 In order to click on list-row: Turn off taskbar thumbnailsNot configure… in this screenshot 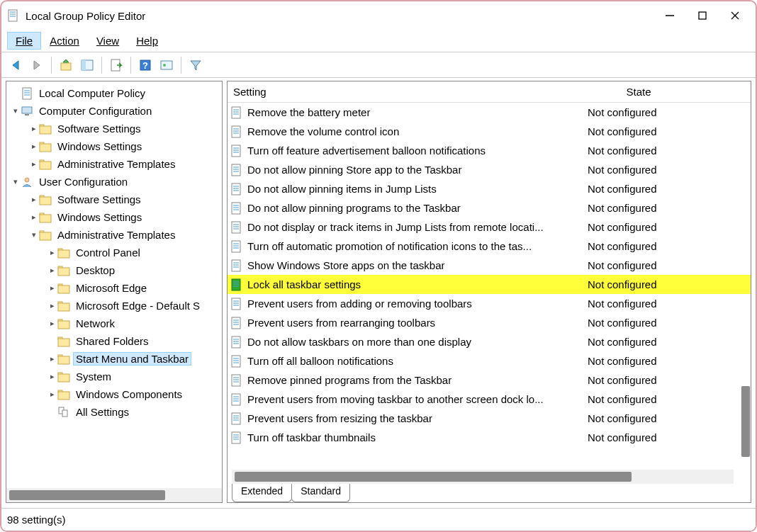, I will do `click(489, 438)`.